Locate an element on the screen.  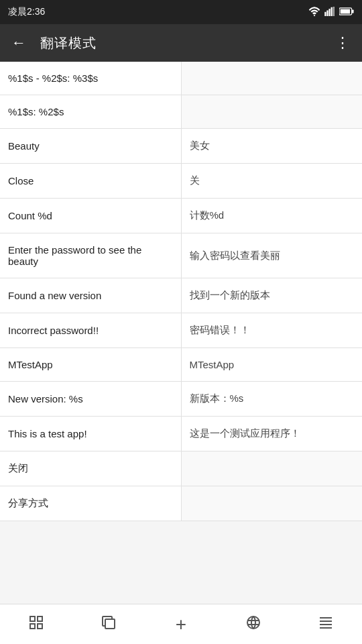
table-row: Beauty美女 is located at coordinates (181, 146).